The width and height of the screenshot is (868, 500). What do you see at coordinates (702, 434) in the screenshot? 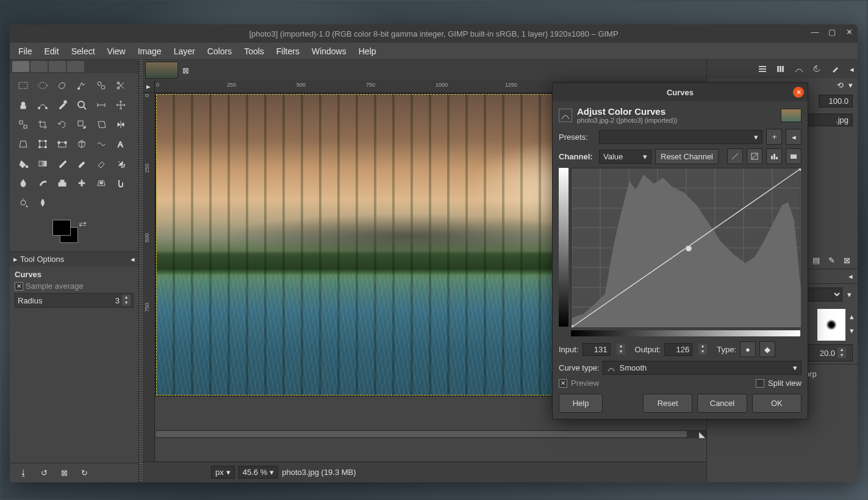
I see `nav-preview-icon: ◣` at bounding box center [702, 434].